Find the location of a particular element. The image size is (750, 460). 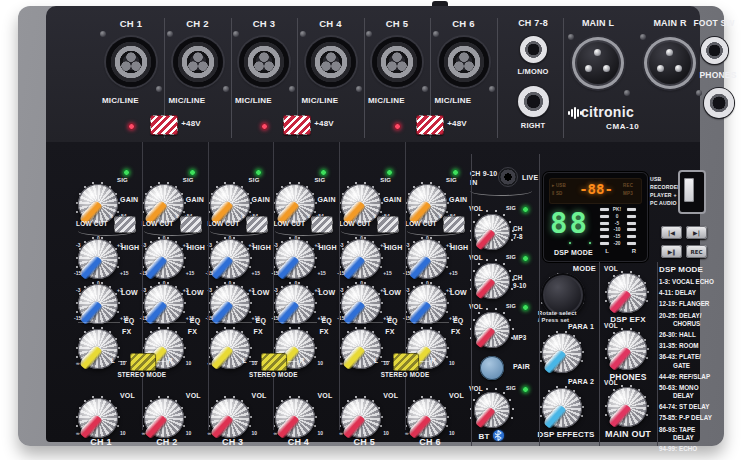

meter-r-label: R is located at coordinates (634, 251).